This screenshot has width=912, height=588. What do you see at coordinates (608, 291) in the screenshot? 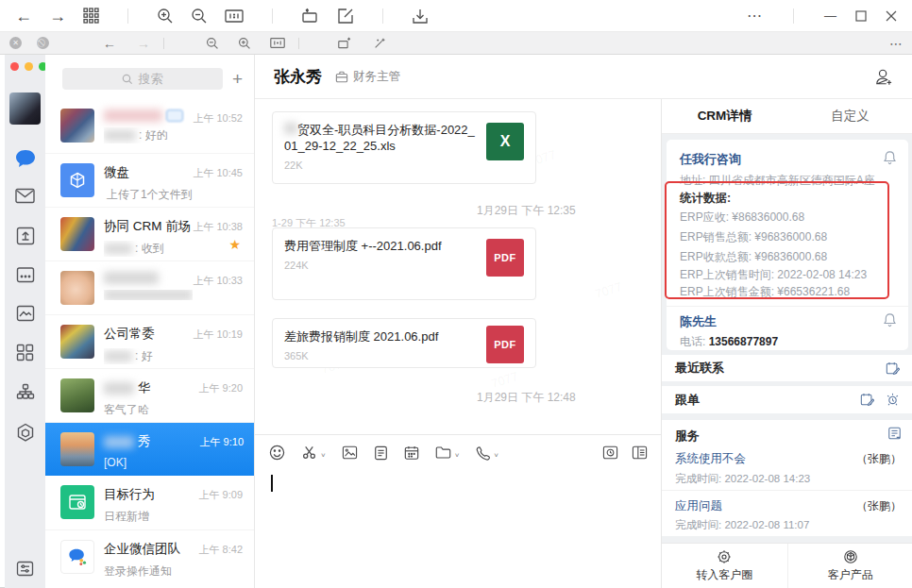
I see `watermark: 7077` at bounding box center [608, 291].